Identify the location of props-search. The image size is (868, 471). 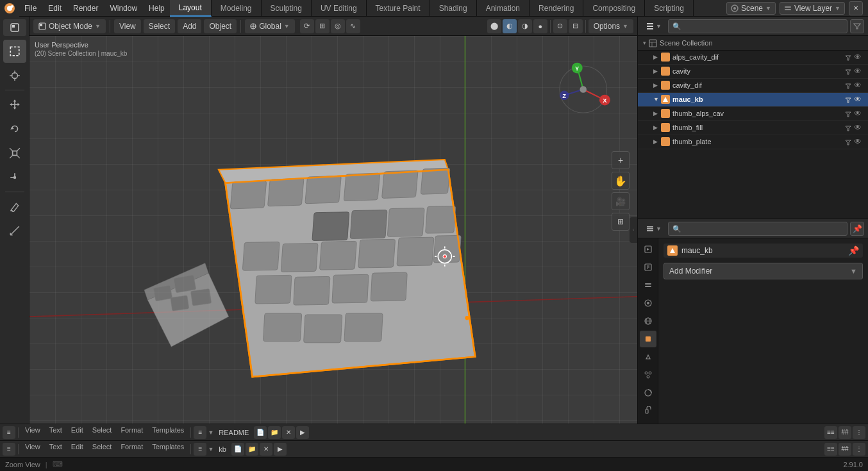
(758, 229).